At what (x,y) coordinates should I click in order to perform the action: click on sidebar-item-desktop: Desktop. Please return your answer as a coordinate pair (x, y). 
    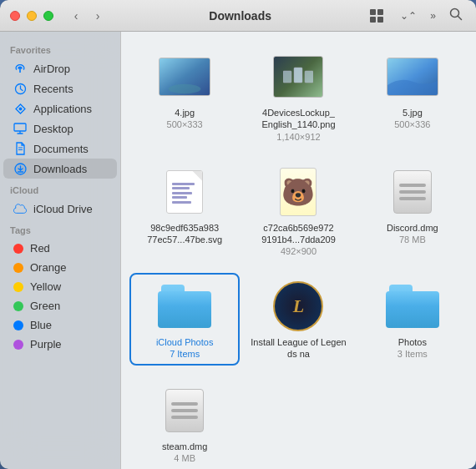
    Looking at the image, I should click on (60, 129).